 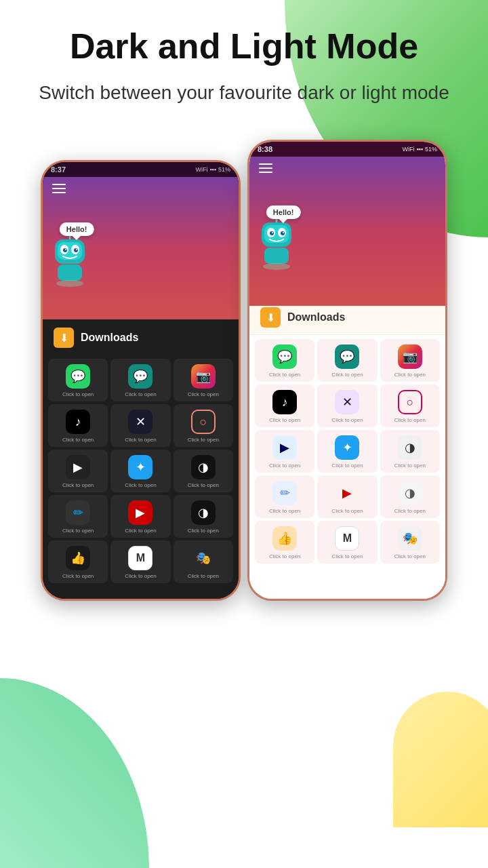 I want to click on app-icon: 👍, so click(x=78, y=558).